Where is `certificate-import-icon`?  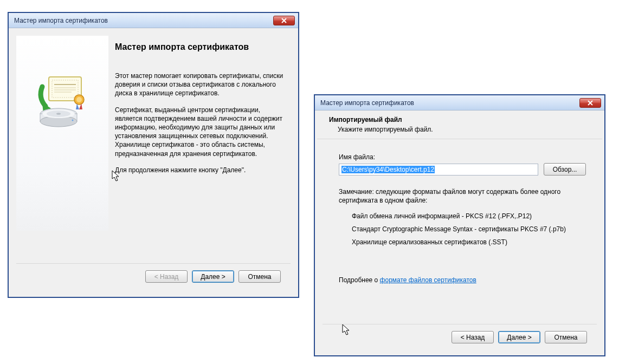 certificate-import-icon is located at coordinates (62, 101).